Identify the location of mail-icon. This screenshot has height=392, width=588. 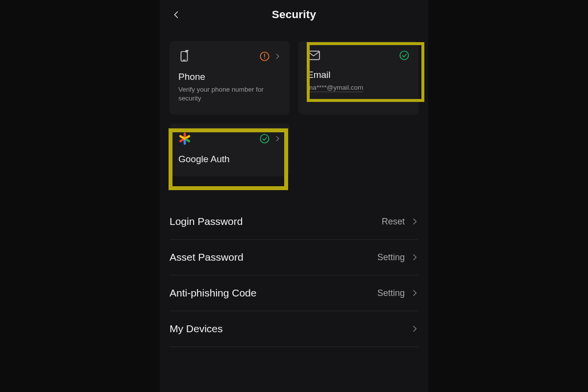
(314, 55).